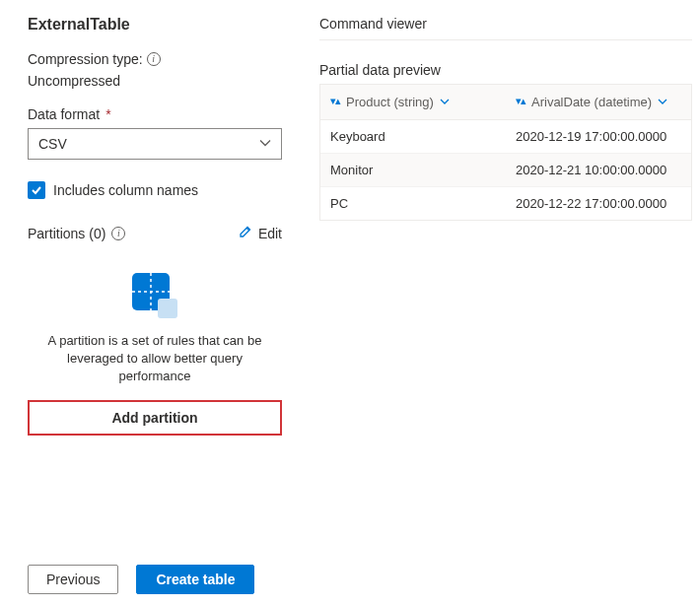  Describe the element at coordinates (155, 579) in the screenshot. I see `footer: Previous Create table` at that location.